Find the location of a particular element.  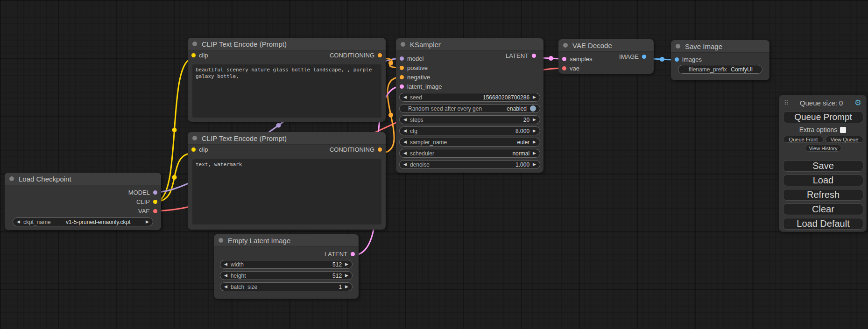

samples-input-port is located at coordinates (564, 59).